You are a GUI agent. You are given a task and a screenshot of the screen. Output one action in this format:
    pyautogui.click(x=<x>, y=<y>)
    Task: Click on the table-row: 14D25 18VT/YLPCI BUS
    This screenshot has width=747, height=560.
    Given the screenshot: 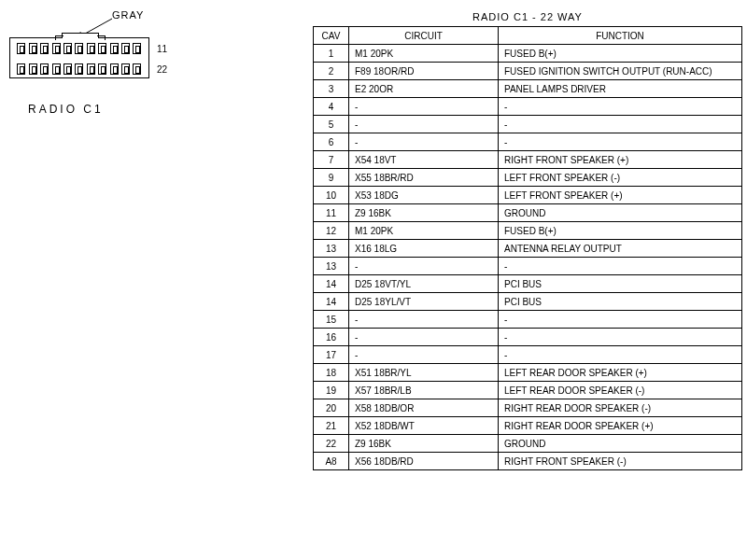 What is the action you would take?
    pyautogui.click(x=529, y=284)
    